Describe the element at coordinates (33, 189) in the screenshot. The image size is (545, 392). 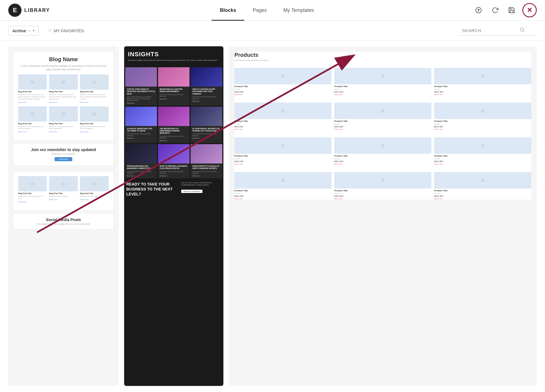
I see `list-item: ⊡ Blog Post Title Blog Post 7 Lorem ipsu…` at that location.